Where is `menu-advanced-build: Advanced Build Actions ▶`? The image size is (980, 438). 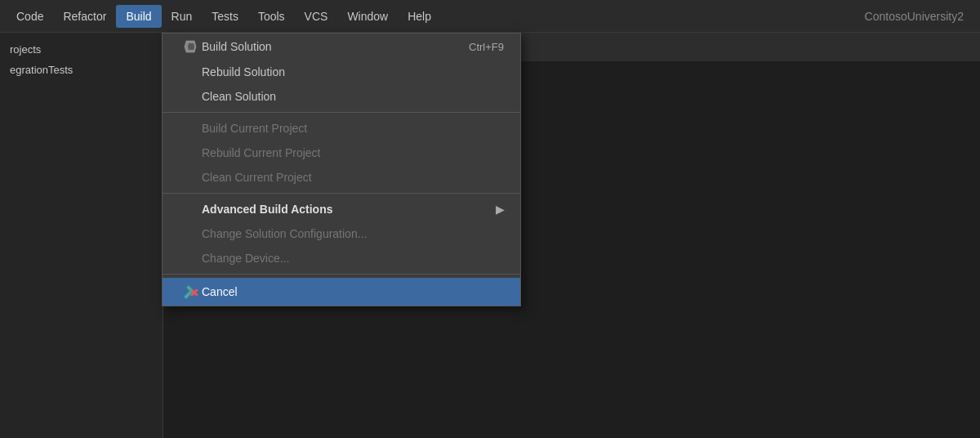 menu-advanced-build: Advanced Build Actions ▶ is located at coordinates (341, 209).